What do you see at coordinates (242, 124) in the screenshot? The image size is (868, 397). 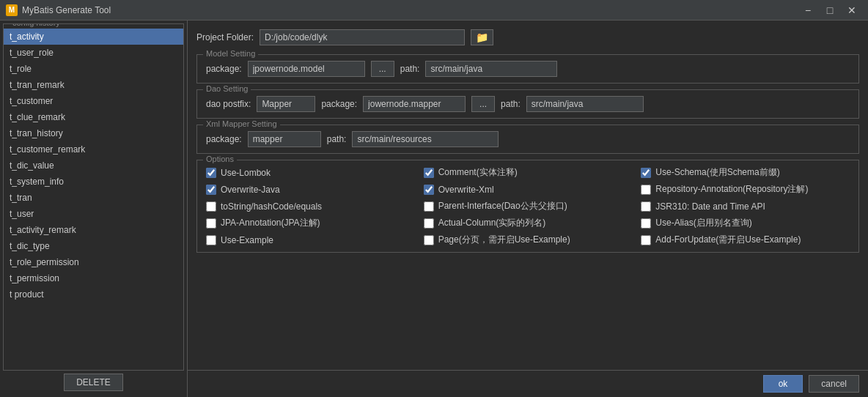 I see `xml-mapper-setting-title: Xml Mapper Setting` at bounding box center [242, 124].